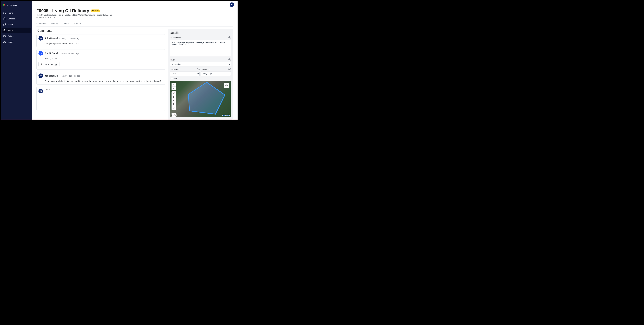 This screenshot has width=644, height=325. I want to click on description-label: Description, so click(176, 38).